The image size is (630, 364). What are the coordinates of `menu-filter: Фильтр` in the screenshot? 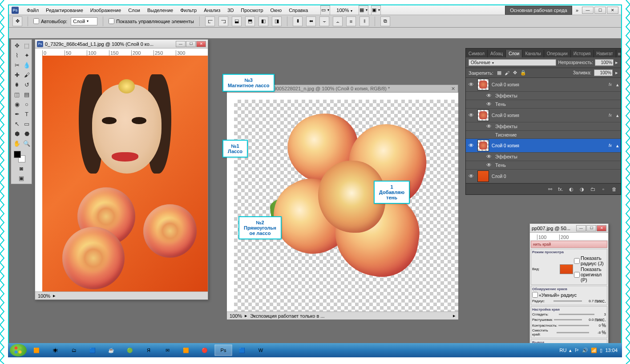 It's located at (189, 10).